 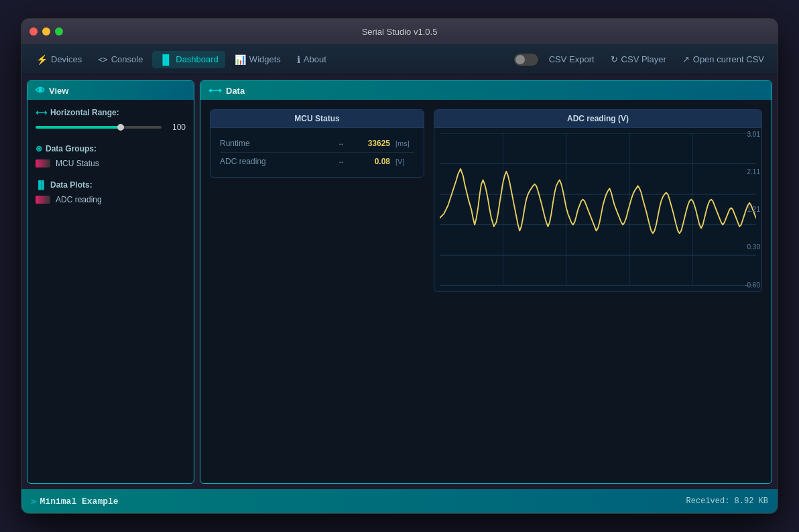 I want to click on adc-unit: [V], so click(x=405, y=161).